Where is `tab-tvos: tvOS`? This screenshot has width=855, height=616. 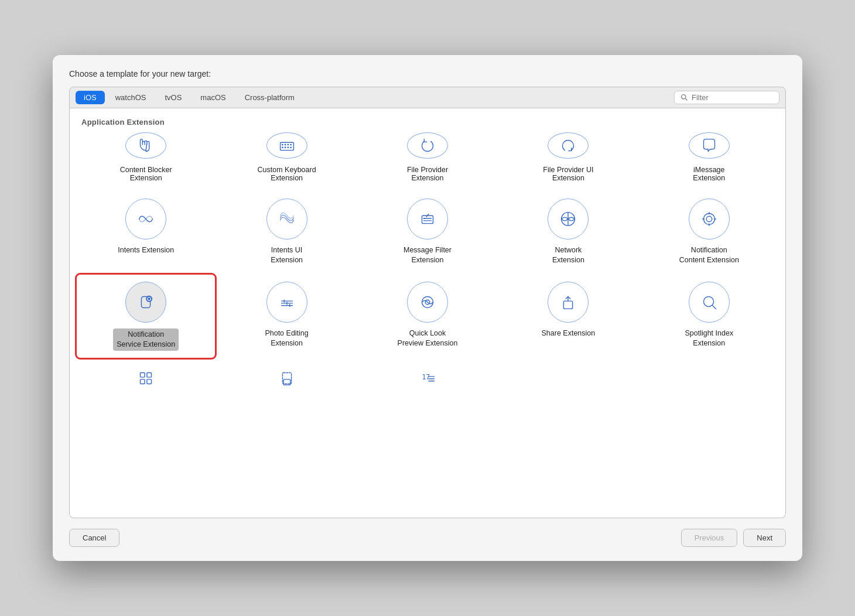
tab-tvos: tvOS is located at coordinates (173, 97).